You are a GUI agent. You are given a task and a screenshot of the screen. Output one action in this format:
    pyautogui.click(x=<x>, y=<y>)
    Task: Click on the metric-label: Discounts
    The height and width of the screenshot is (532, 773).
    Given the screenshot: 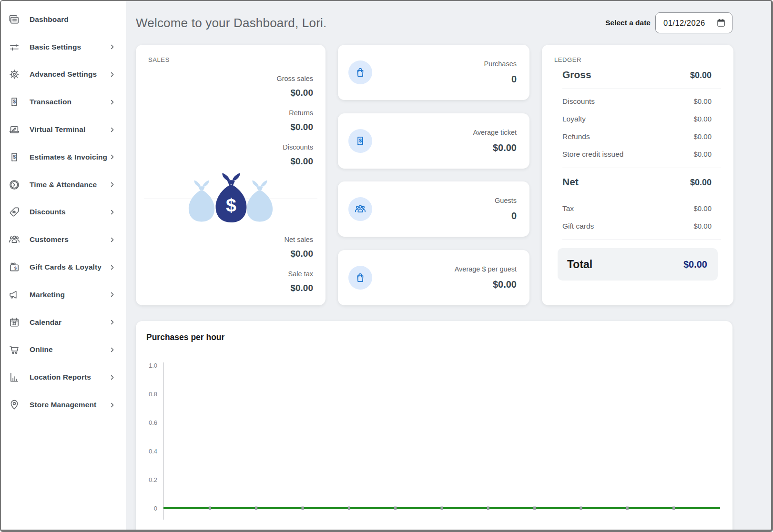 What is the action you would take?
    pyautogui.click(x=298, y=147)
    